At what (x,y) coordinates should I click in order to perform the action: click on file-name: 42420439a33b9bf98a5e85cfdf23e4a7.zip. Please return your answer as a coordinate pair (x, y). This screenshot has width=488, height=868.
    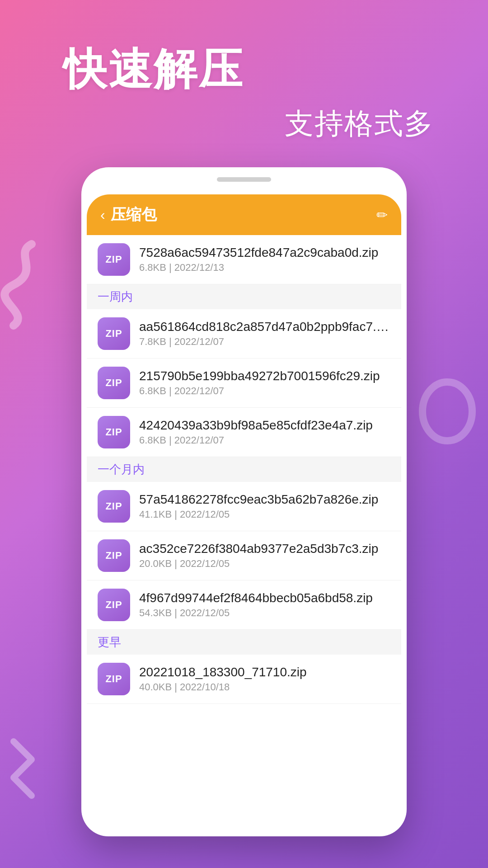
    Looking at the image, I should click on (265, 425).